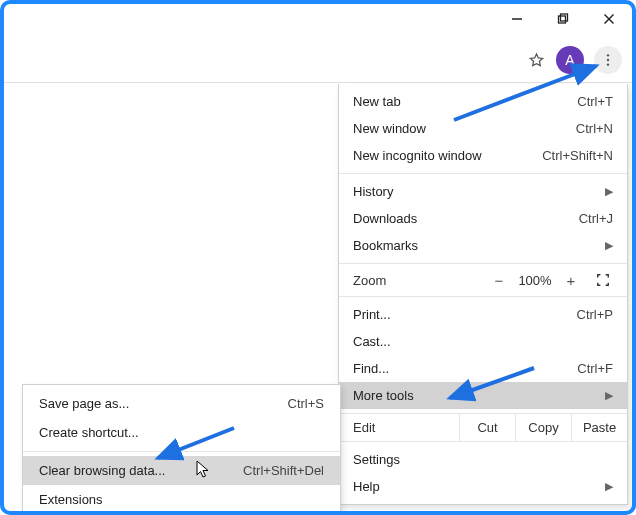 This screenshot has width=636, height=515. I want to click on submenu-create-shortcut: Create shortcut..., so click(182, 432).